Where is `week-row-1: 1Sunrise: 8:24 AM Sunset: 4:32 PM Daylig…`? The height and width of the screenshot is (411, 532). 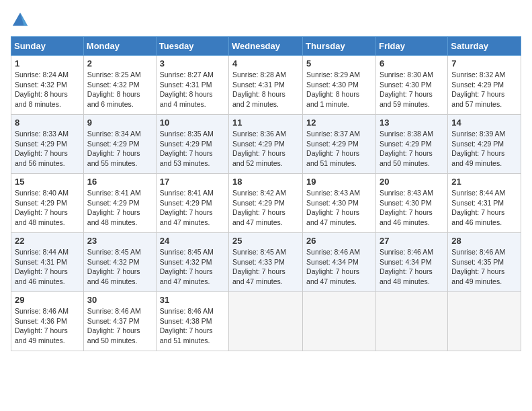
week-row-1: 1Sunrise: 8:24 AM Sunset: 4:32 PM Daylig… is located at coordinates (266, 85).